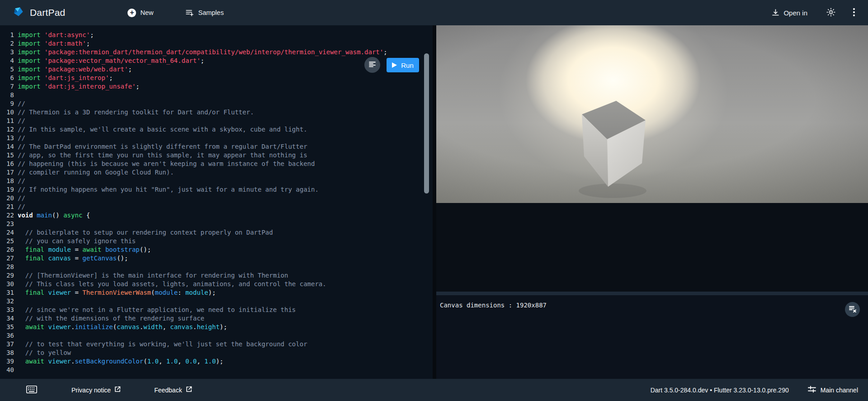 The height and width of the screenshot is (401, 868). I want to click on brightness-icon, so click(831, 13).